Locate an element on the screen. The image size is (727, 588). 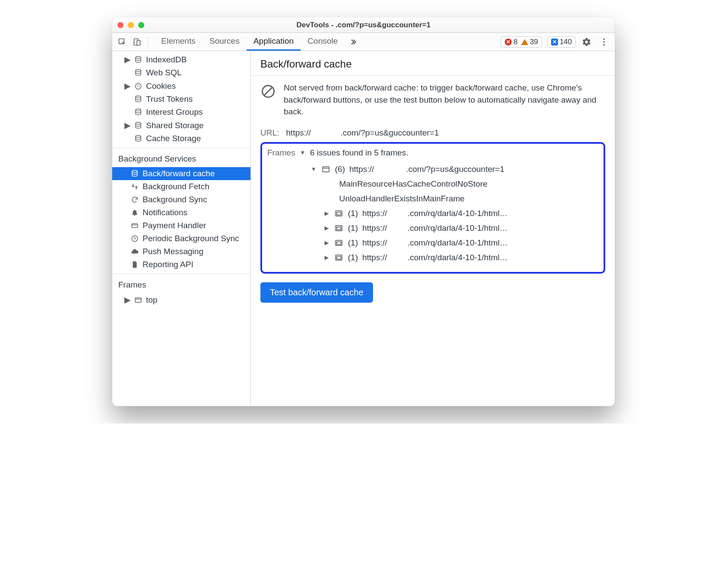
url-value: https:// .com/?p=us&guccounter=1 is located at coordinates (362, 133).